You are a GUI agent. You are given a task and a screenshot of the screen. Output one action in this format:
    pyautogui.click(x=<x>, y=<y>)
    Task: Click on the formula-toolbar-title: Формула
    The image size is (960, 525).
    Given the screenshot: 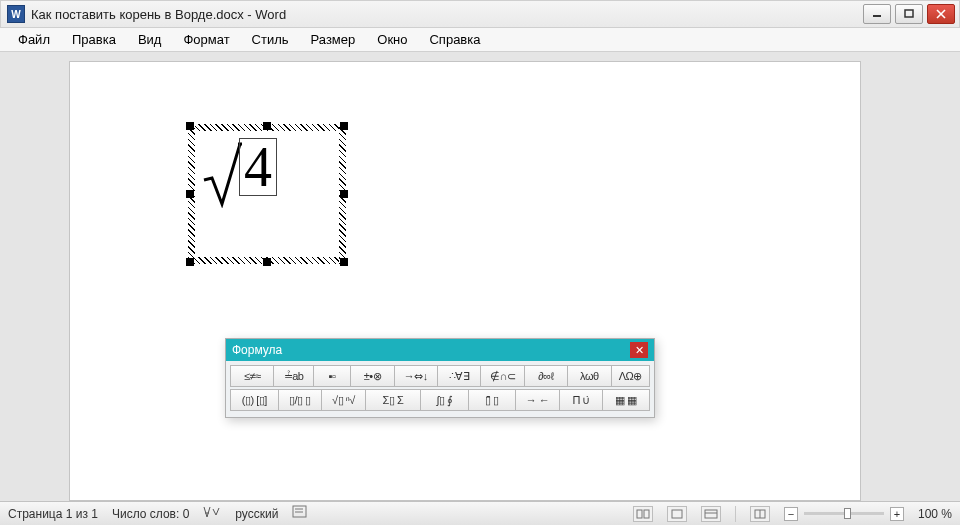 What is the action you would take?
    pyautogui.click(x=257, y=350)
    